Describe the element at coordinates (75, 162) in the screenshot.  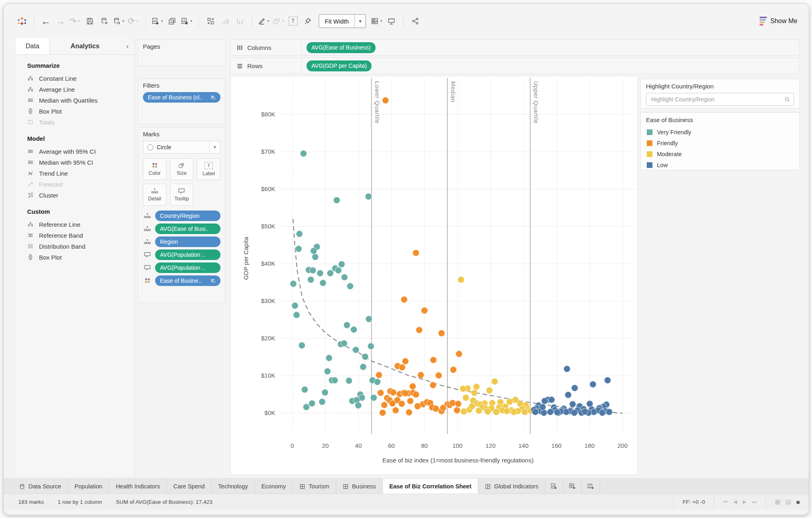
I see `analytics-item: Median with 95% CI` at that location.